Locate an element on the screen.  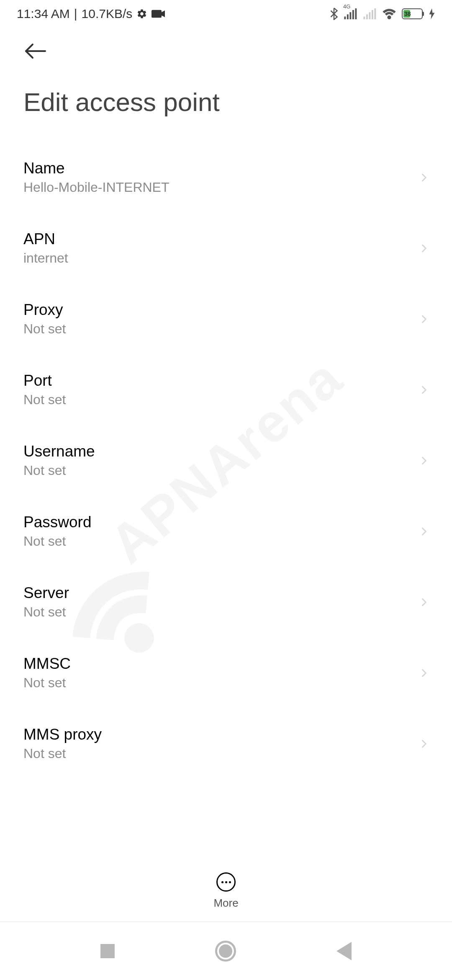
setting-value: Hello-Mobile-INTERNET is located at coordinates (96, 188).